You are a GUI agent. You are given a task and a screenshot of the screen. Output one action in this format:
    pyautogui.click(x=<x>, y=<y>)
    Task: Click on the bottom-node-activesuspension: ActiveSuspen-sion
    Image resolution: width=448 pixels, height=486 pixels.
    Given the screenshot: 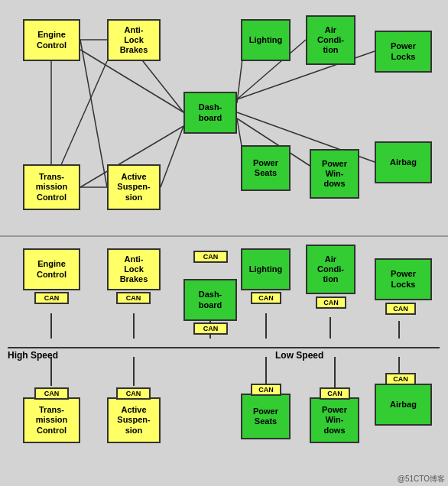 What is the action you would take?
    pyautogui.click(x=134, y=420)
    